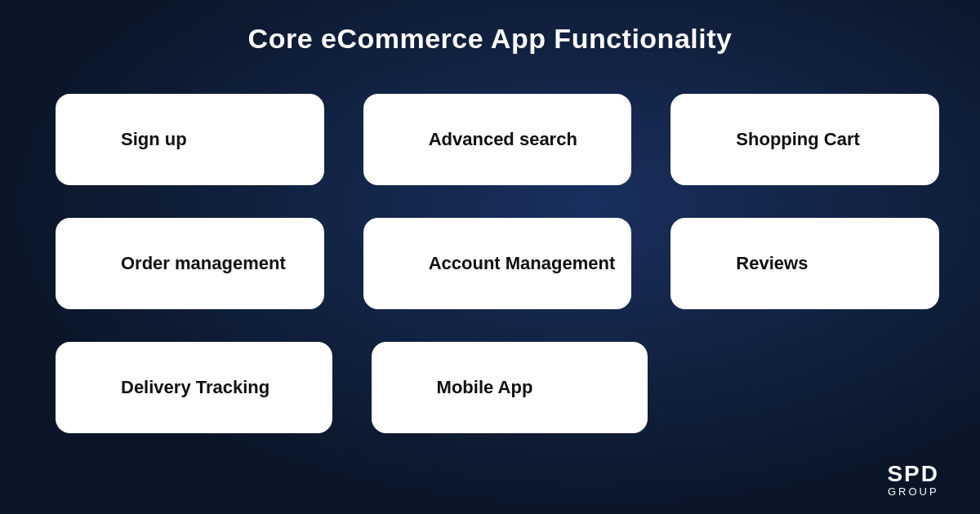 This screenshot has width=980, height=514. What do you see at coordinates (195, 388) in the screenshot?
I see `card-text-delivery-tracking: Delivery Tracking` at bounding box center [195, 388].